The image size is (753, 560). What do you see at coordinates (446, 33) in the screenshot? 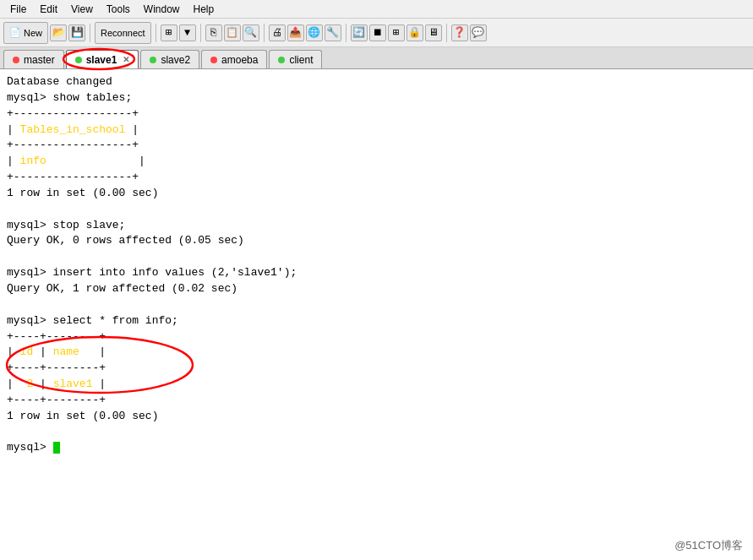
I see `sep6` at bounding box center [446, 33].